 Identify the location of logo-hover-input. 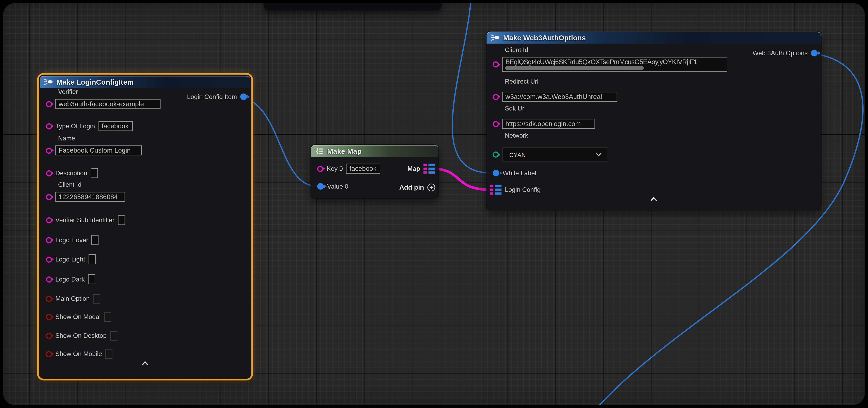
(95, 240).